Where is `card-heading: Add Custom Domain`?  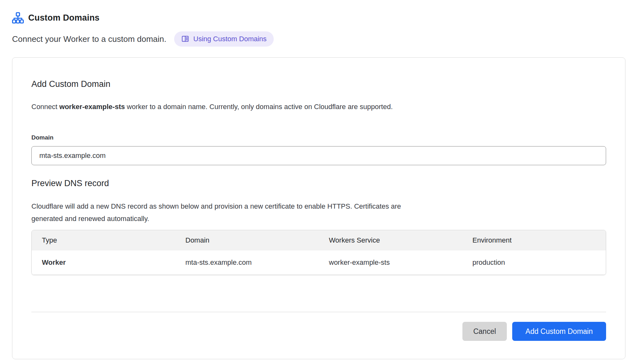 card-heading: Add Custom Domain is located at coordinates (319, 84).